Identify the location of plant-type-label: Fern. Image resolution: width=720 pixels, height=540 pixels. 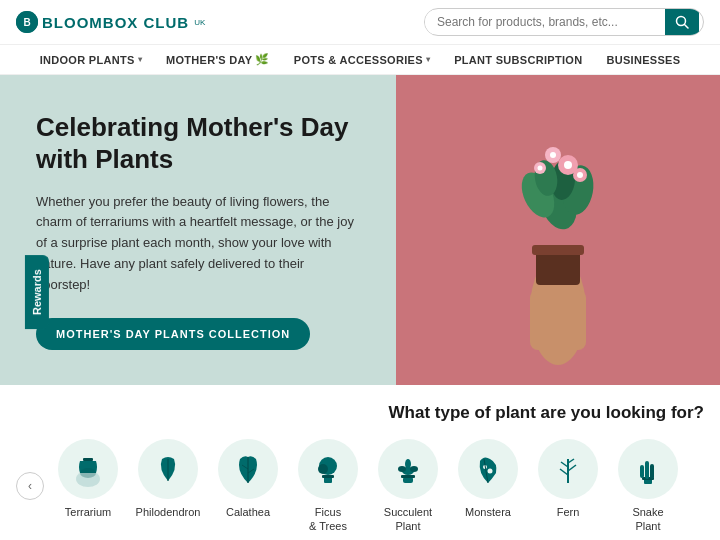
(568, 512).